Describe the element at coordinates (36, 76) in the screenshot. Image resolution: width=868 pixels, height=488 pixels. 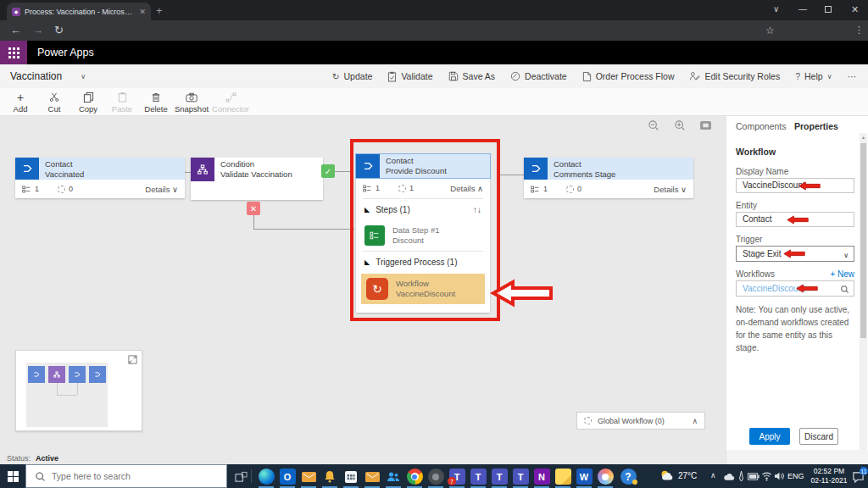
I see `process-name: Vaccination` at that location.